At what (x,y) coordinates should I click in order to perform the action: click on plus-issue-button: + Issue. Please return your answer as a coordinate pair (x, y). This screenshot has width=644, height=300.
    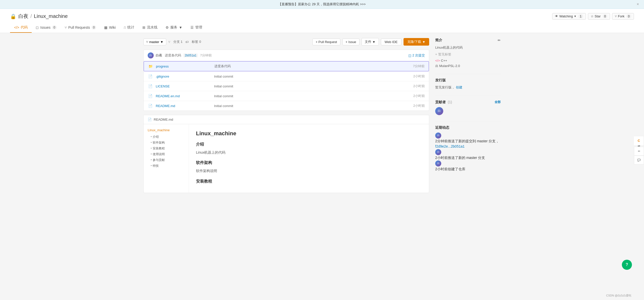
    Looking at the image, I should click on (351, 42).